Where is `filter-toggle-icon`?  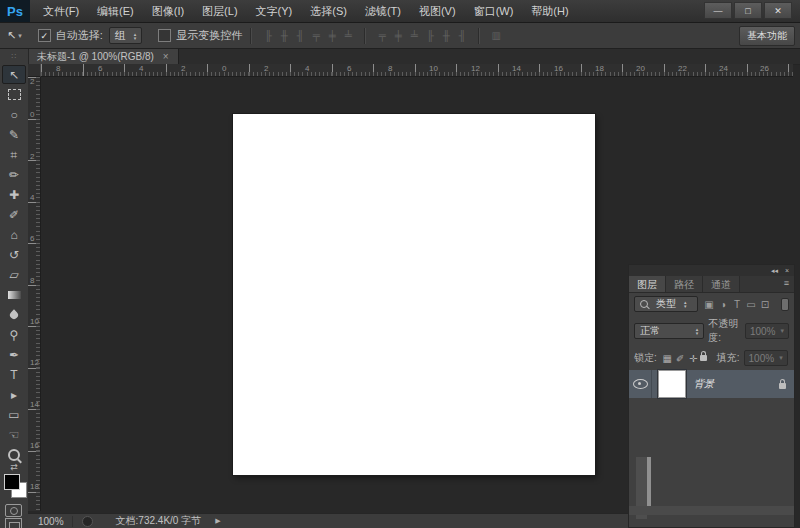
filter-toggle-icon is located at coordinates (785, 304).